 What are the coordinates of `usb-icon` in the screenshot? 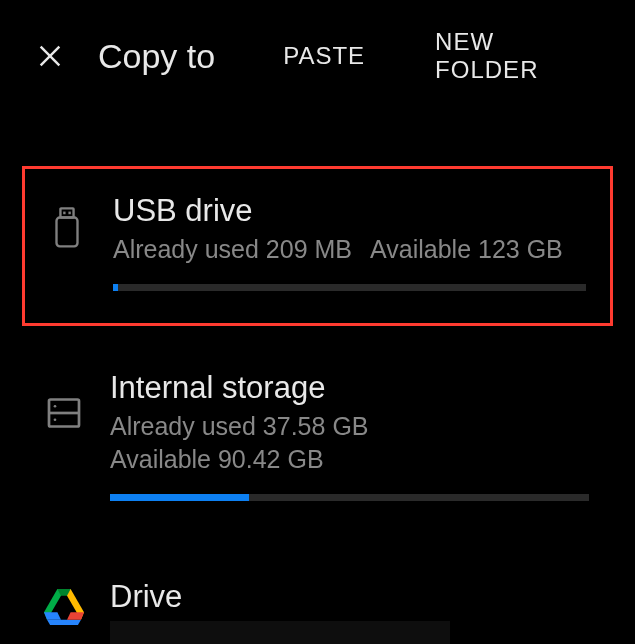 It's located at (67, 221).